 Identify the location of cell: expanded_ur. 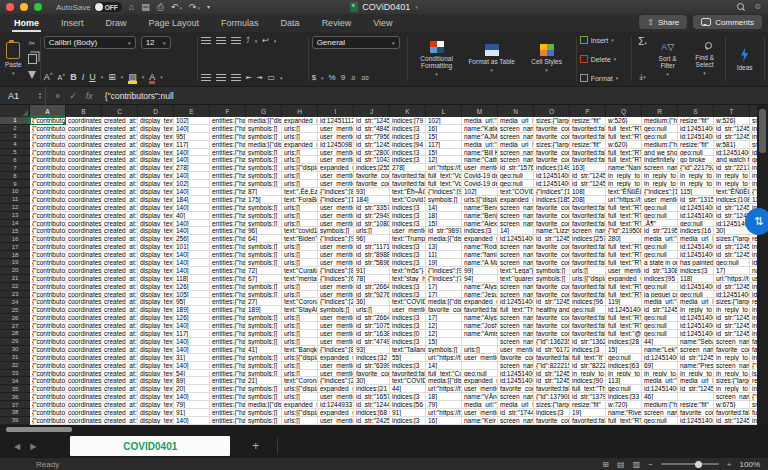
(336, 168).